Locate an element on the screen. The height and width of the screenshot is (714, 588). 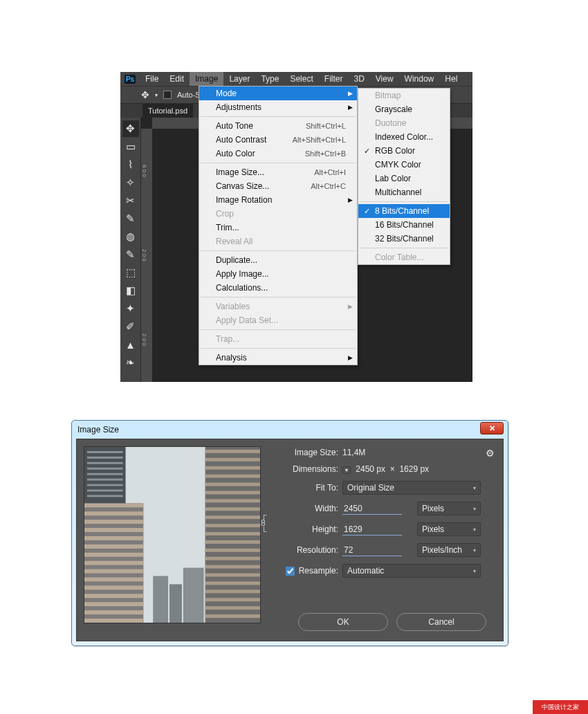
eraser-tool-icon: ◧ is located at coordinates (131, 291).